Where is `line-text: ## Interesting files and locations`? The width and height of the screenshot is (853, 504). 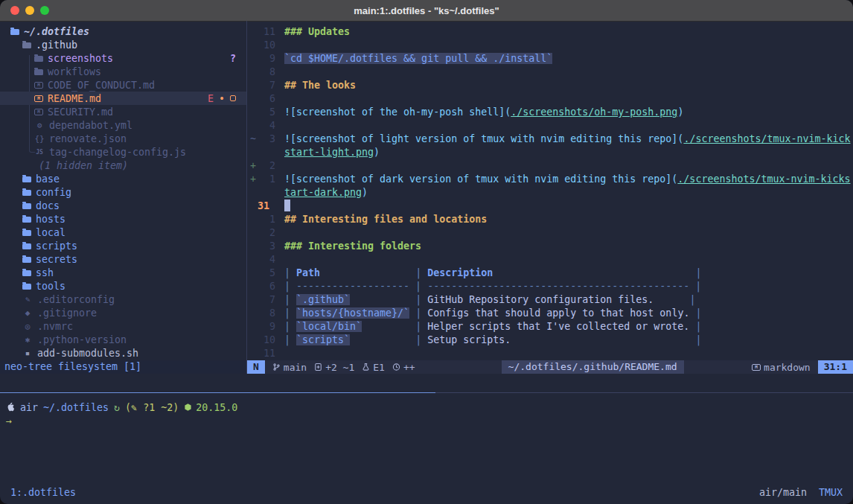 line-text: ## Interesting files and locations is located at coordinates (386, 220).